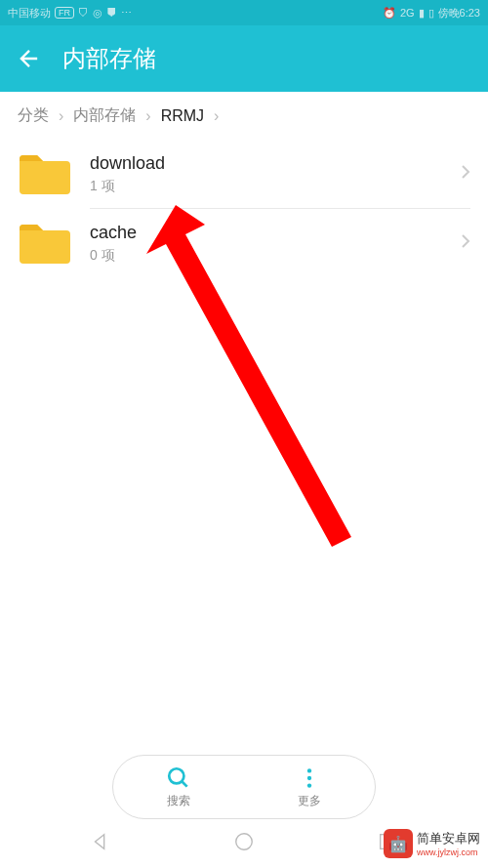  What do you see at coordinates (244, 59) in the screenshot?
I see `app-header: 内部存储` at bounding box center [244, 59].